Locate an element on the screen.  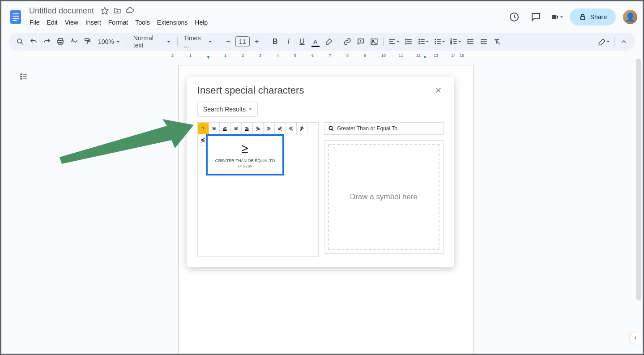
docs-logo is located at coordinates (16, 17).